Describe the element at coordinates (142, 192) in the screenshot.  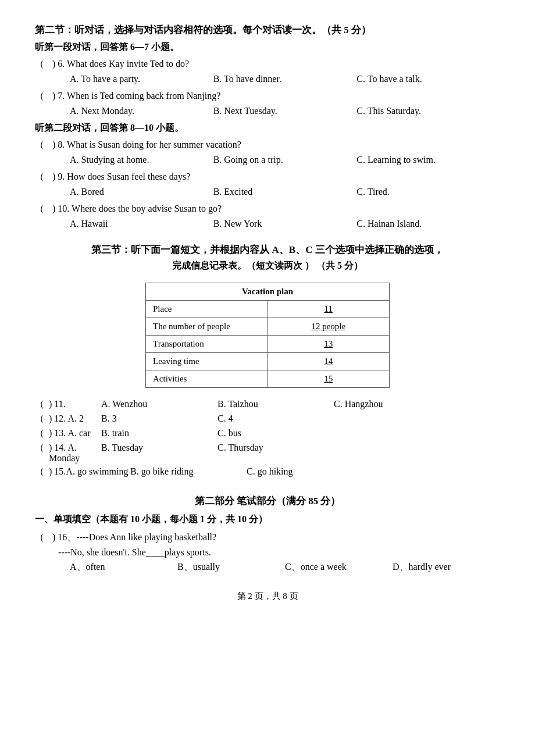
I see `q9-optA: A. Bored` at that location.